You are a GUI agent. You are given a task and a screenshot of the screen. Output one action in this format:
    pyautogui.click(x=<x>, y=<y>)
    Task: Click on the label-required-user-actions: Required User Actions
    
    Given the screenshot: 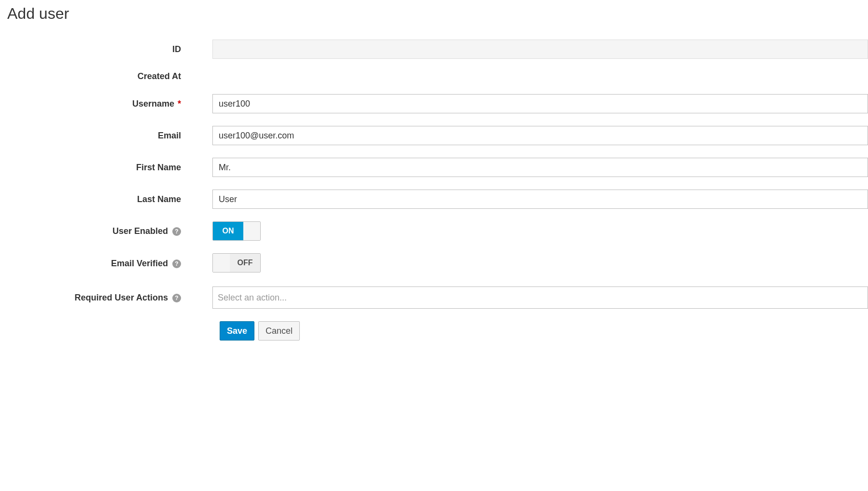 What is the action you would take?
    pyautogui.click(x=122, y=298)
    